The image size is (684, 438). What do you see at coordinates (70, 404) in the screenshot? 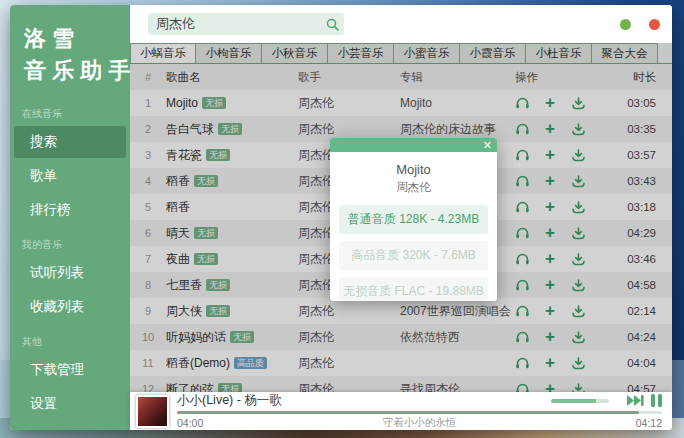
I see `sidebar-item-设置: 设置` at bounding box center [70, 404].